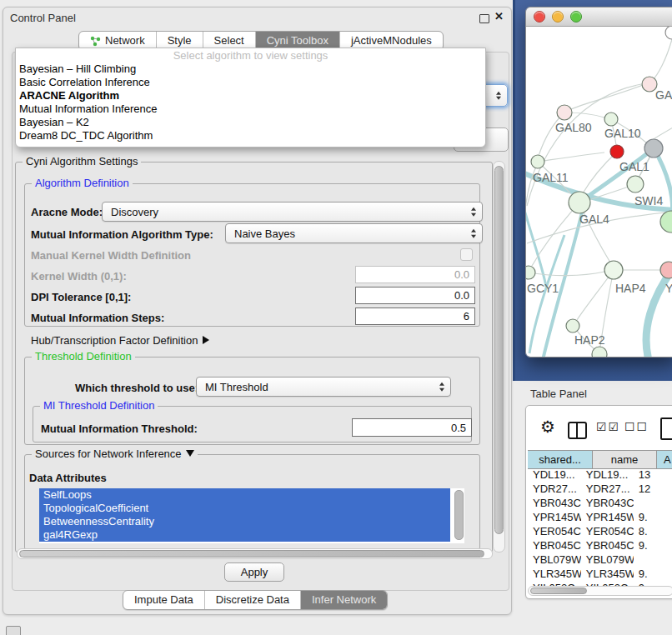 The width and height of the screenshot is (672, 635). What do you see at coordinates (576, 17) in the screenshot?
I see `zoom-traffic-light-icon` at bounding box center [576, 17].